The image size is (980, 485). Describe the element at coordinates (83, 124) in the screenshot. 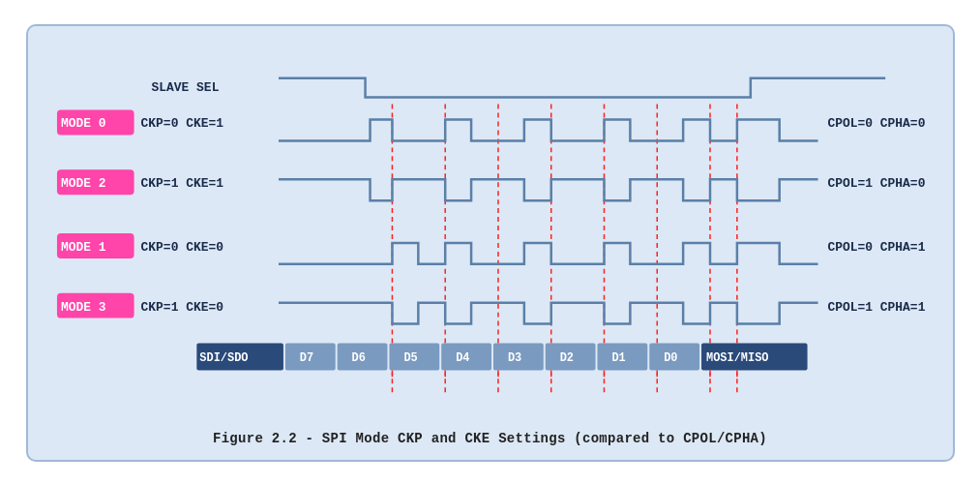

I see `mode0-label: MODE 0` at that location.